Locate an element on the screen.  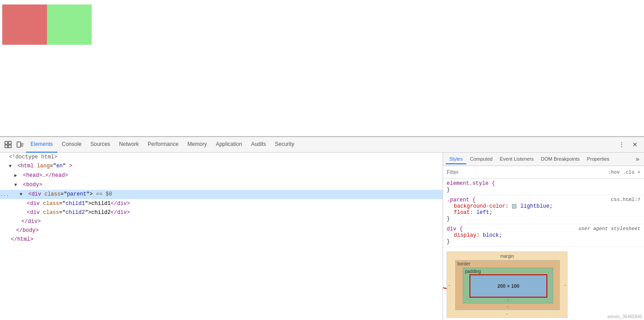
css-display-value: block; is located at coordinates (492, 235).